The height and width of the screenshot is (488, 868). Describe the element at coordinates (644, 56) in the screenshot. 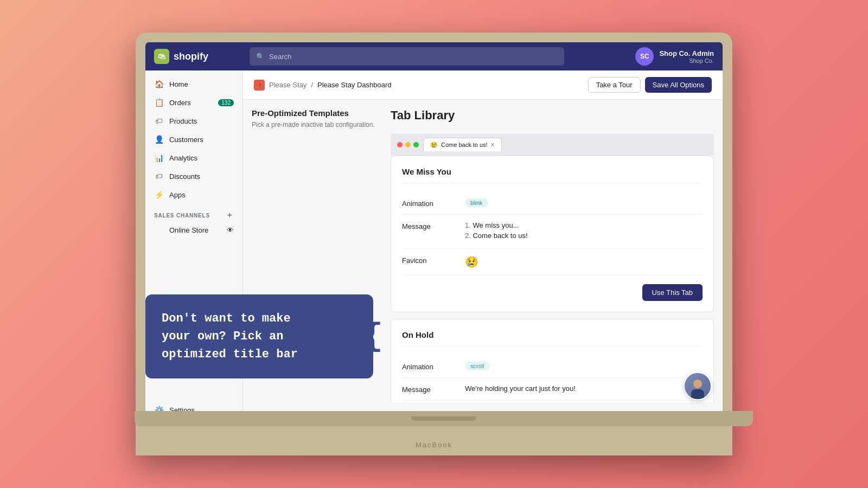

I see `avatar: SC` at that location.